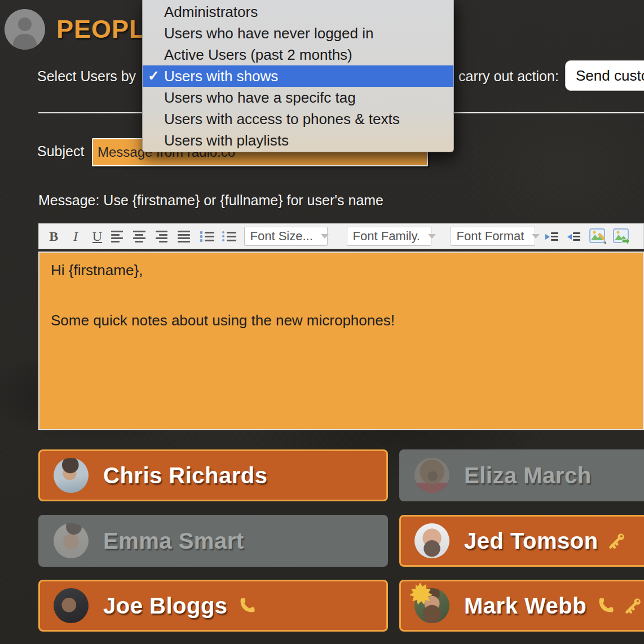  Describe the element at coordinates (211, 201) in the screenshot. I see `message-hint-label: Message: Use {firstname} or {fullname} f…` at that location.